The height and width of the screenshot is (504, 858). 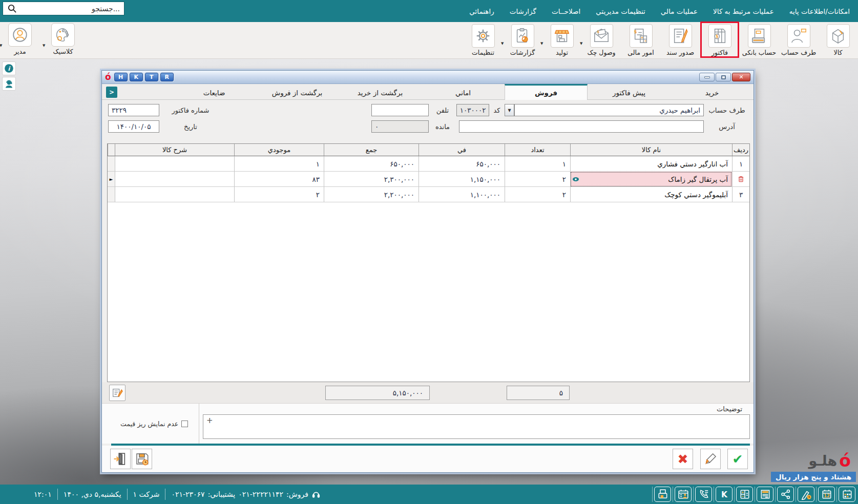 I want to click on search-input: جستجو..., so click(x=64, y=8).